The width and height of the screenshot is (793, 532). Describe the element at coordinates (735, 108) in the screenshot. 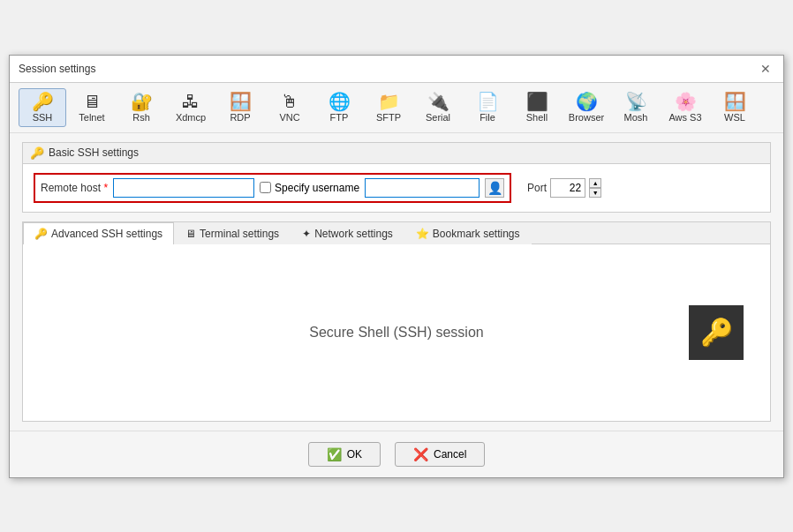

I see `protocol-btn-wsl: 🪟WSL` at that location.